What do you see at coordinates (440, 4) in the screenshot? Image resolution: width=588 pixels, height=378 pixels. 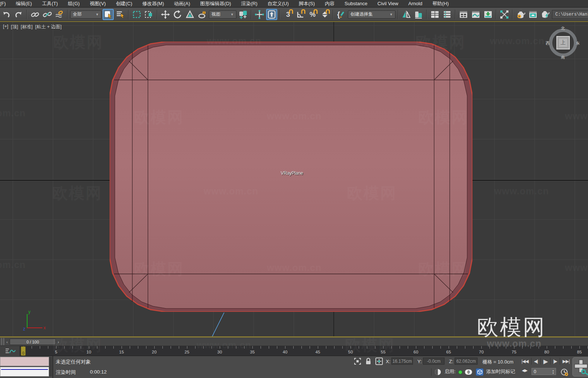 I see `menu-item: 帮助(H)` at bounding box center [440, 4].